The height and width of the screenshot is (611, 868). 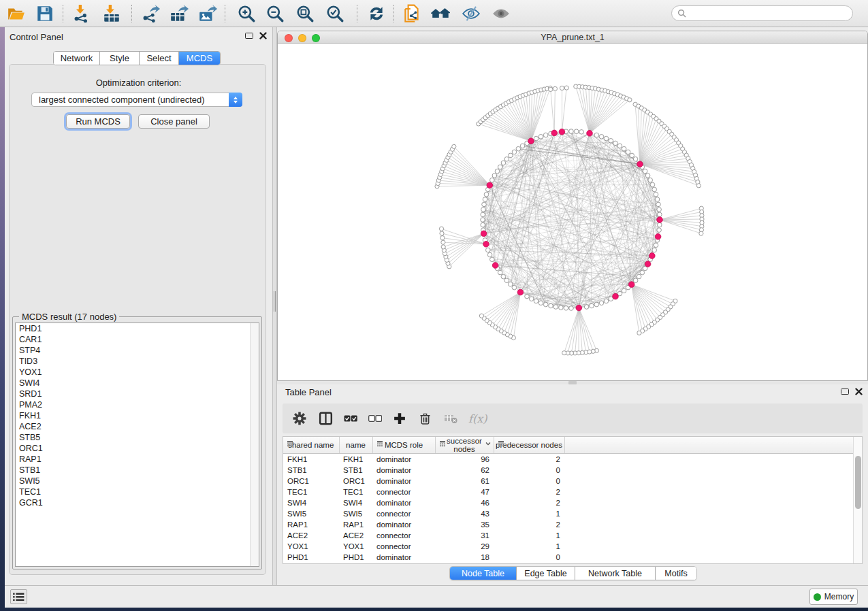 I want to click on open-session-icon, so click(x=16, y=14).